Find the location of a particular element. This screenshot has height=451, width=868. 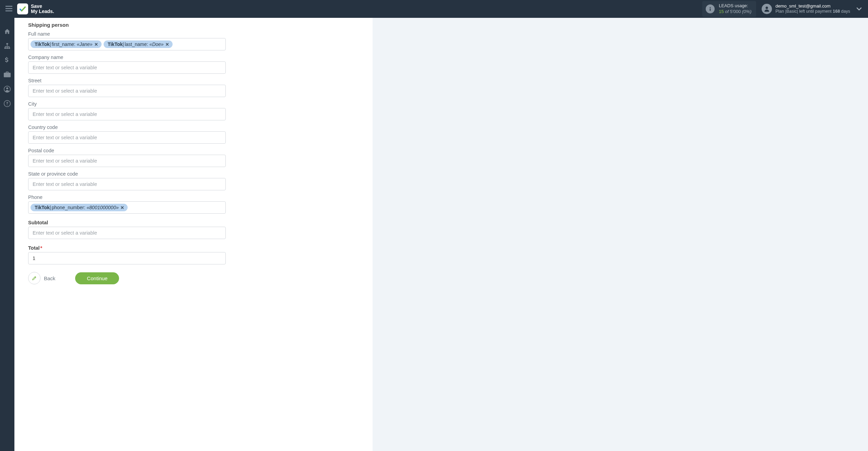

required-indicator: * is located at coordinates (42, 248).